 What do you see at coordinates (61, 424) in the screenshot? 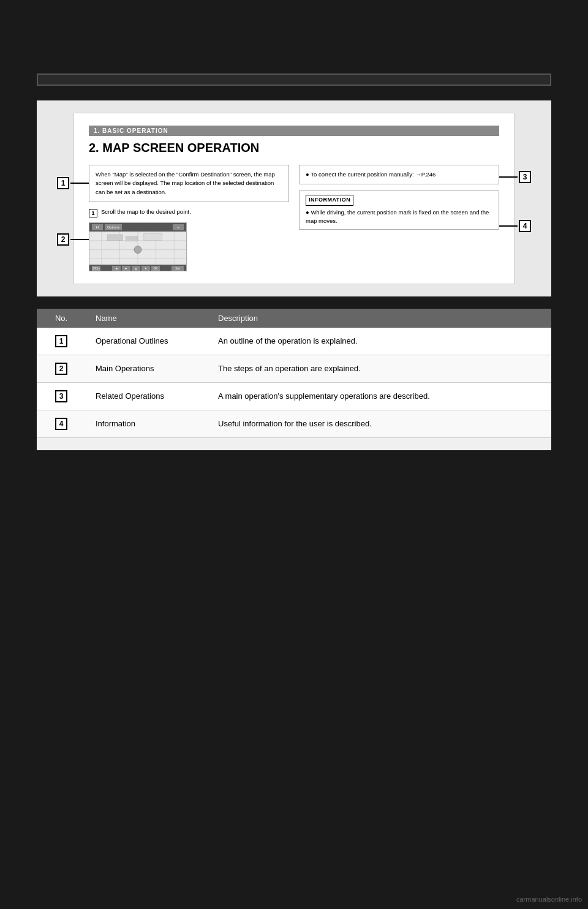
I see `row-4-no: 4` at bounding box center [61, 424].